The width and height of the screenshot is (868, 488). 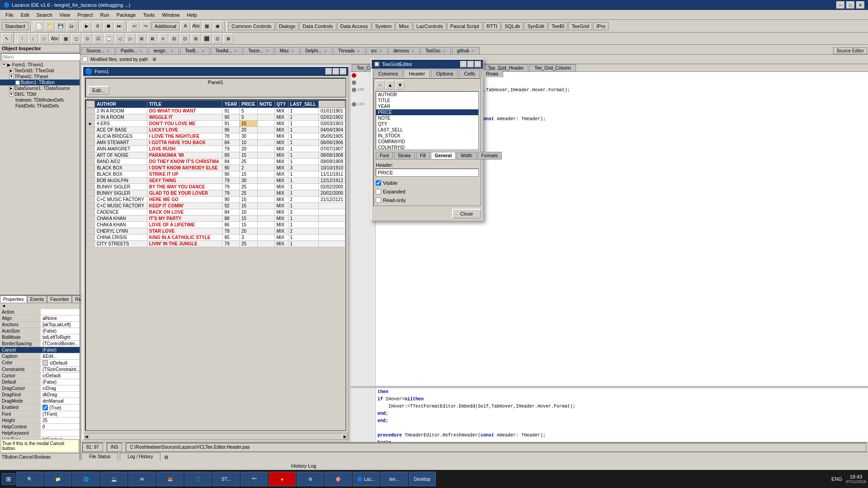 I want to click on hscroll-right: ▶, so click(x=345, y=436).